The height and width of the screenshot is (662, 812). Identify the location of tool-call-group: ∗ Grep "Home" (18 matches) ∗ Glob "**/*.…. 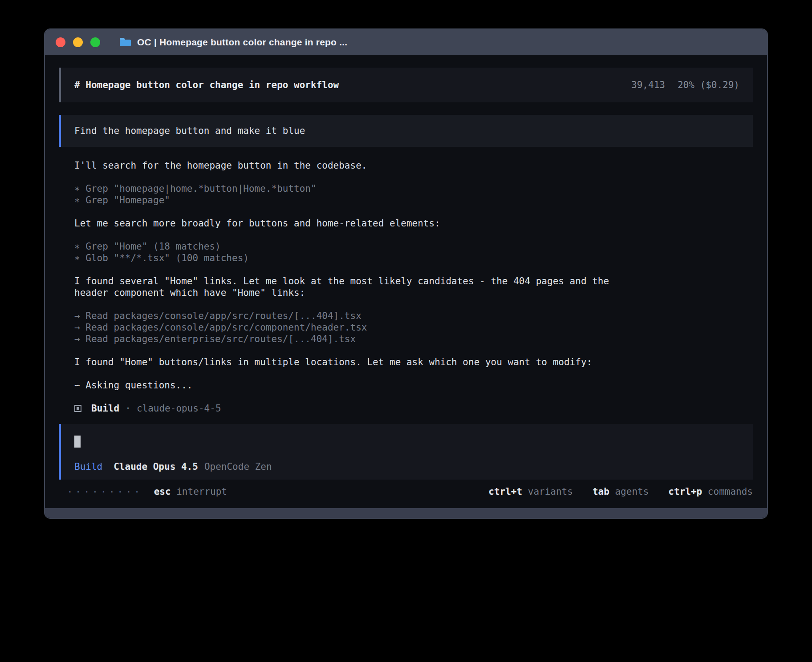
(414, 252).